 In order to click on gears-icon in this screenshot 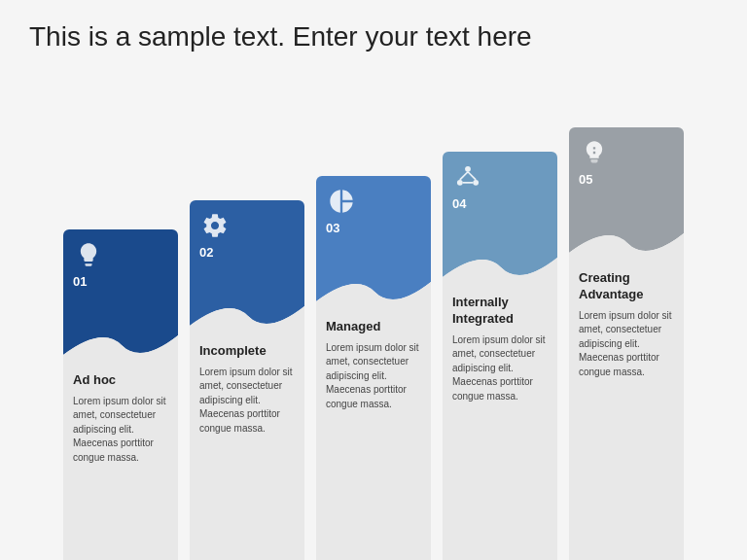, I will do `click(215, 226)`.